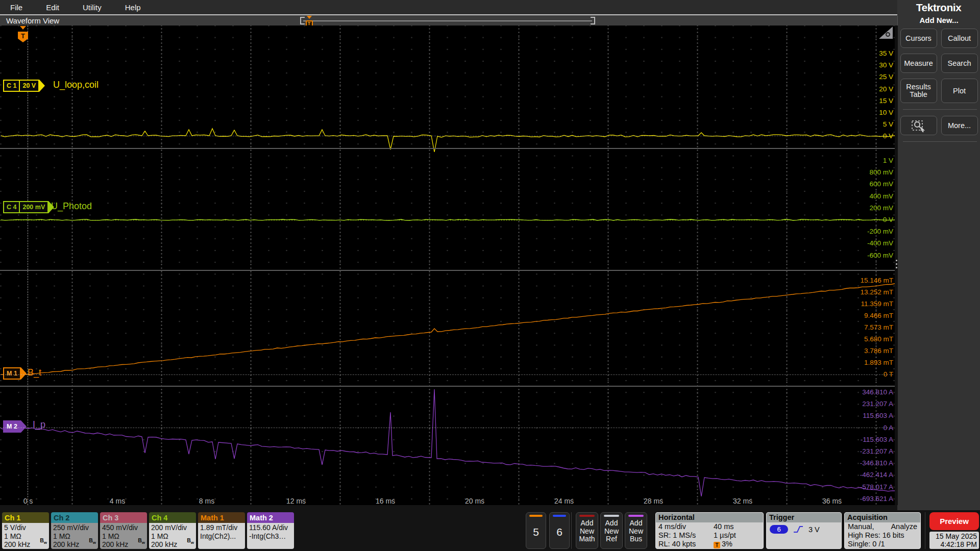  What do you see at coordinates (865, 54) in the screenshot?
I see `ch1-scale-tick: 35 V` at bounding box center [865, 54].